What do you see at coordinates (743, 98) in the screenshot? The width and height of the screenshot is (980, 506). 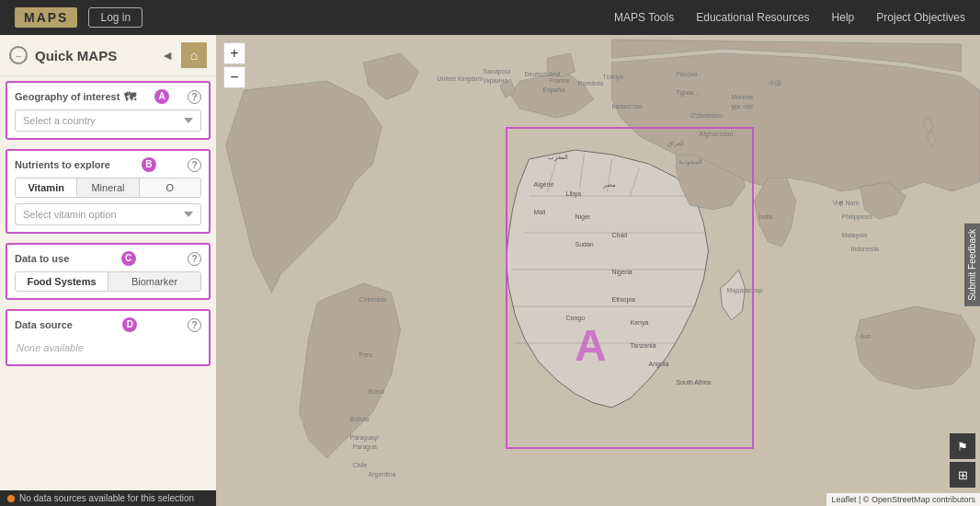 I see `svg-text: Monroe` at bounding box center [743, 98].